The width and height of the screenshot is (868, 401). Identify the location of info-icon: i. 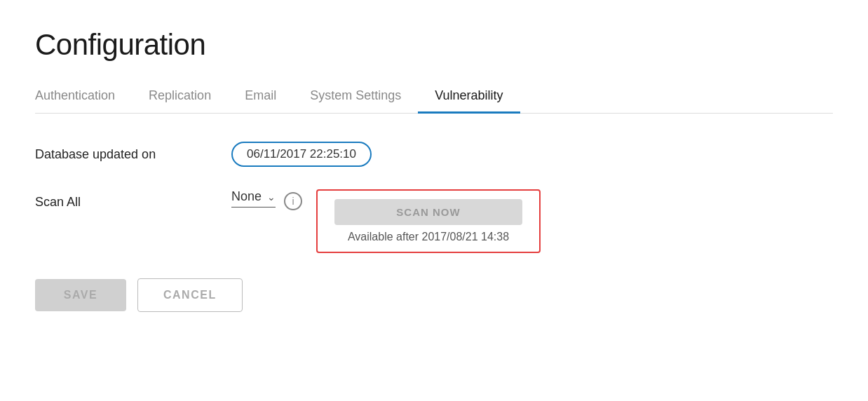
(293, 201).